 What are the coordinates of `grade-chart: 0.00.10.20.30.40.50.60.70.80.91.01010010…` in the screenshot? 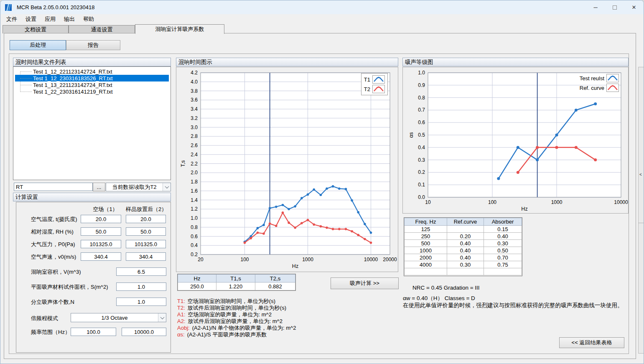 It's located at (516, 140).